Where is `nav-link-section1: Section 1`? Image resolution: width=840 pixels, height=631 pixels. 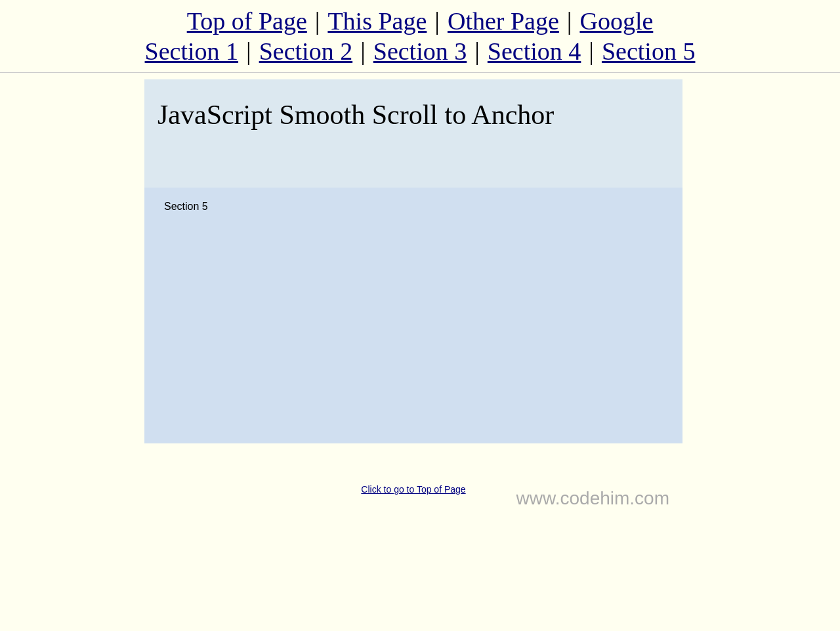 nav-link-section1: Section 1 is located at coordinates (192, 51).